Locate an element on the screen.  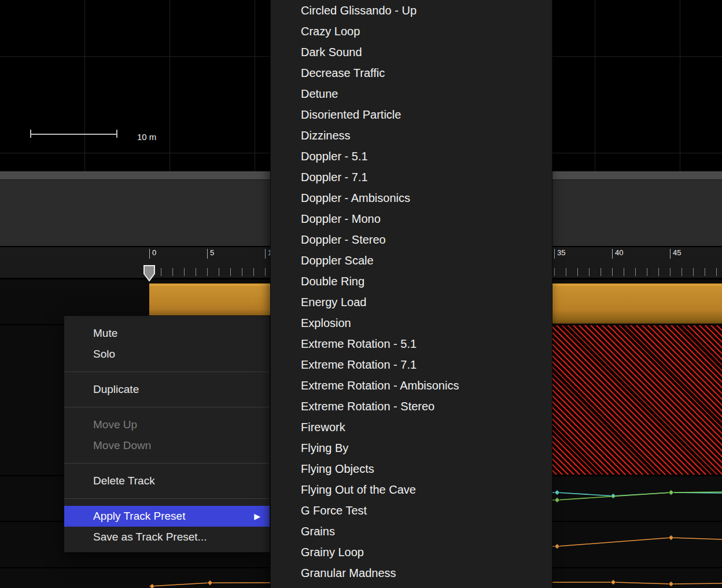
ruler-label: 0 is located at coordinates (154, 252).